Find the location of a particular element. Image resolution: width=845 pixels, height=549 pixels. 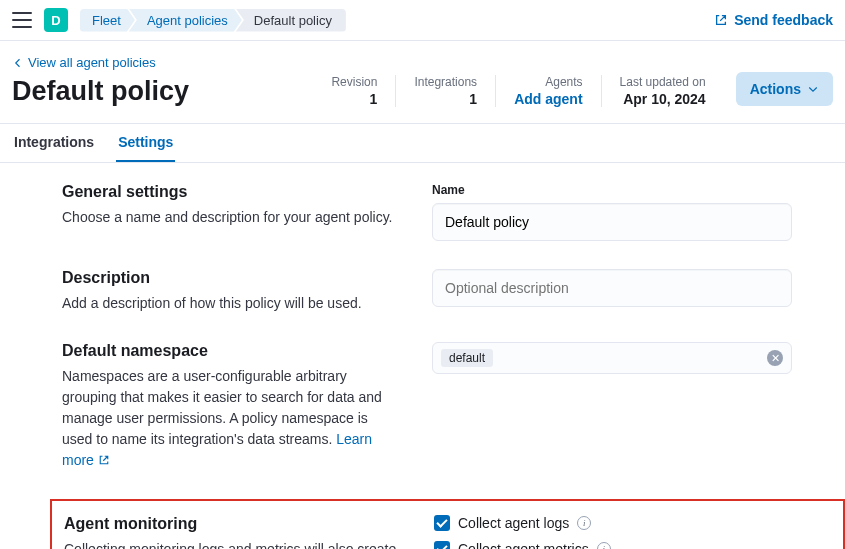

menu-toggle is located at coordinates (22, 20).